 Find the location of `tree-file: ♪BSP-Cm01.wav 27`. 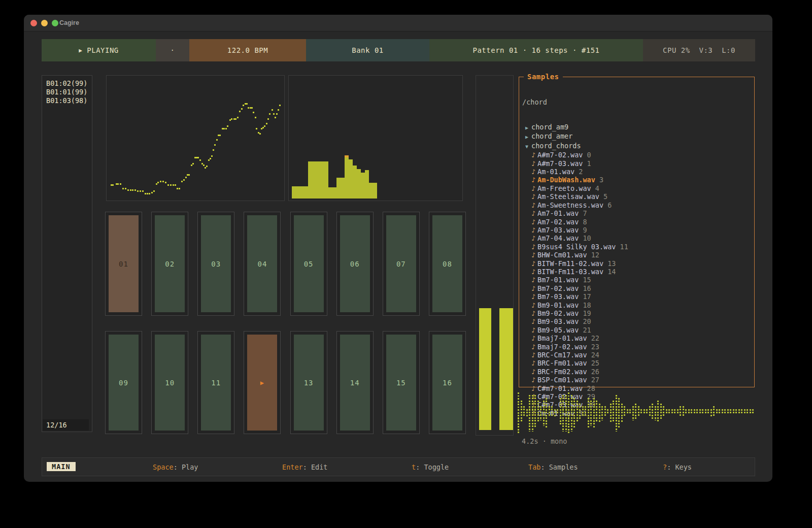

tree-file: ♪BSP-Cm01.wav 27 is located at coordinates (638, 380).